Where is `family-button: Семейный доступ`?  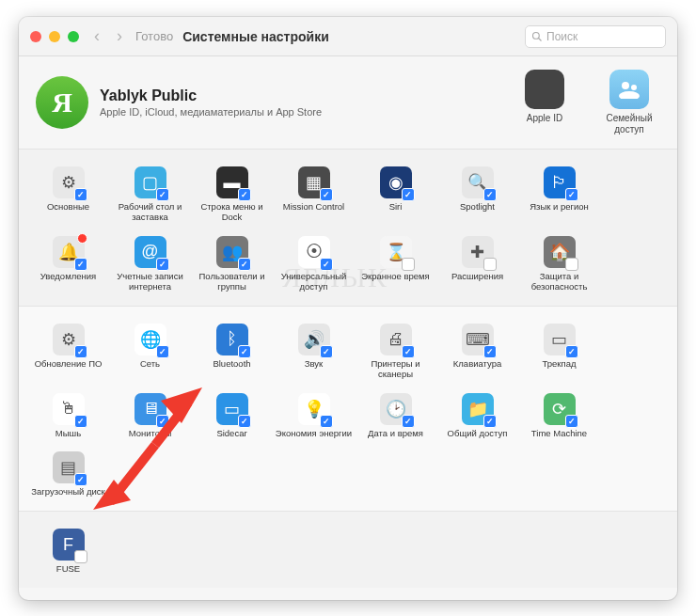
family-button: Семейный доступ is located at coordinates (629, 103).